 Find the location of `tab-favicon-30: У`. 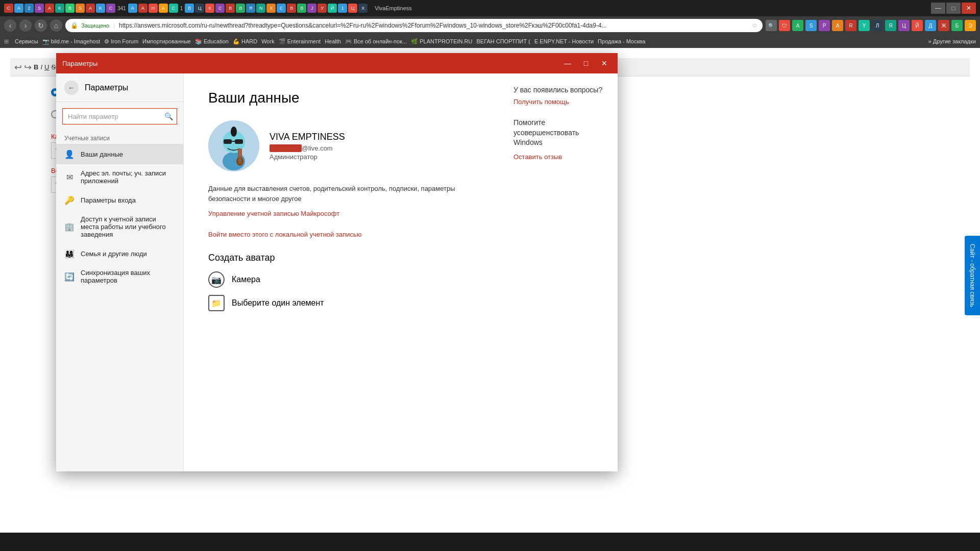

tab-favicon-30: У is located at coordinates (322, 8).